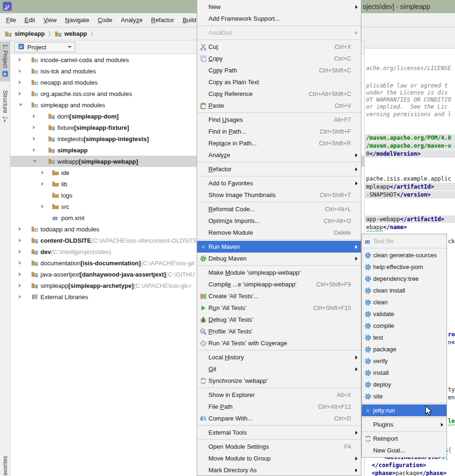  I want to click on menubar-item-file: File, so click(11, 20).